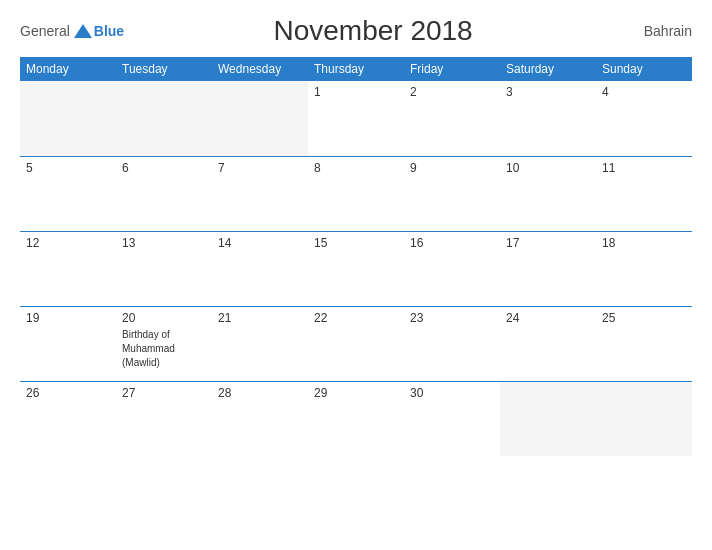 The height and width of the screenshot is (550, 712). I want to click on day-number: 8, so click(356, 168).